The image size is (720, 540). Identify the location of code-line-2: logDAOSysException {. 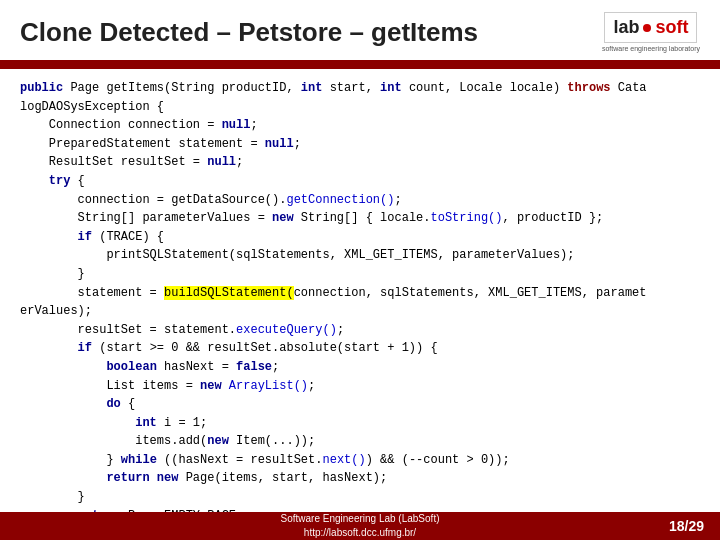
(360, 108).